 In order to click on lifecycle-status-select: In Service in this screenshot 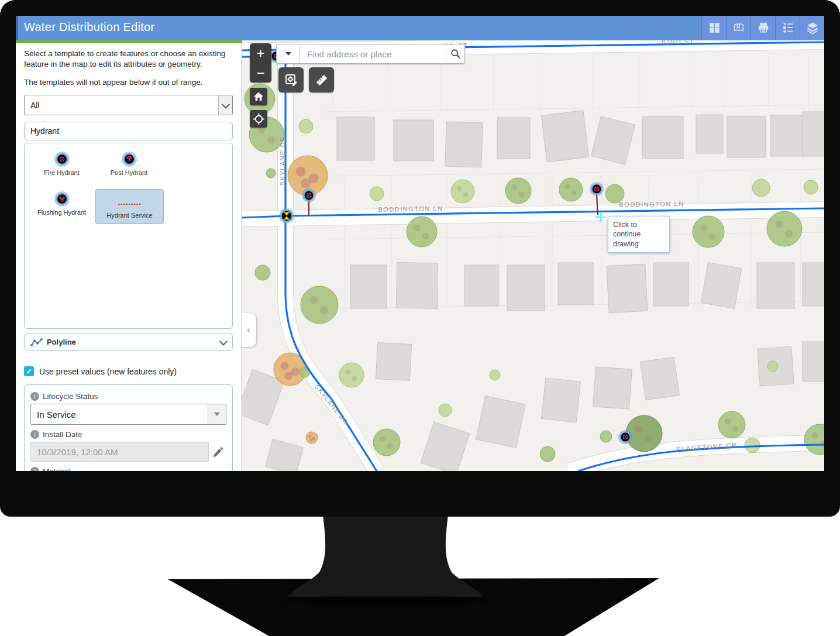, I will do `click(129, 414)`.